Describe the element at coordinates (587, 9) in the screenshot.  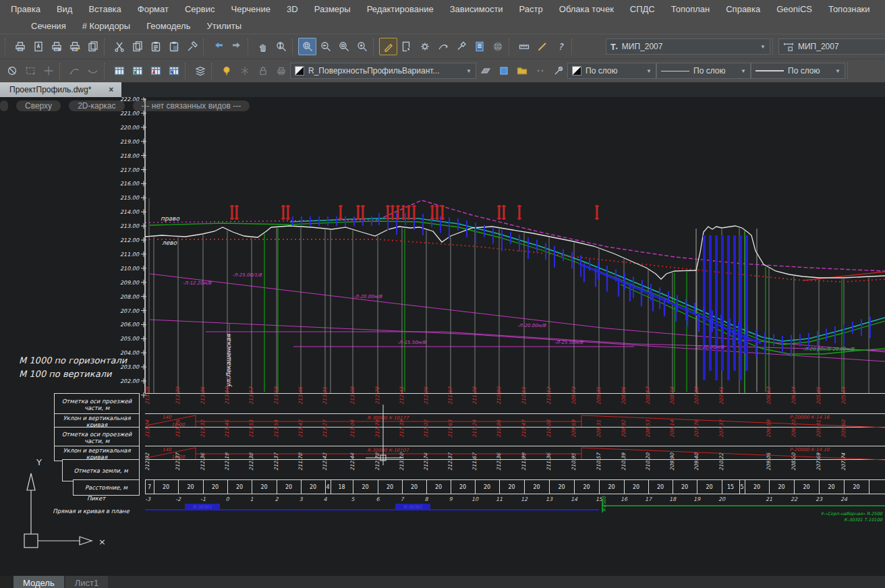
I see `menu-item-11: Облака точек` at that location.